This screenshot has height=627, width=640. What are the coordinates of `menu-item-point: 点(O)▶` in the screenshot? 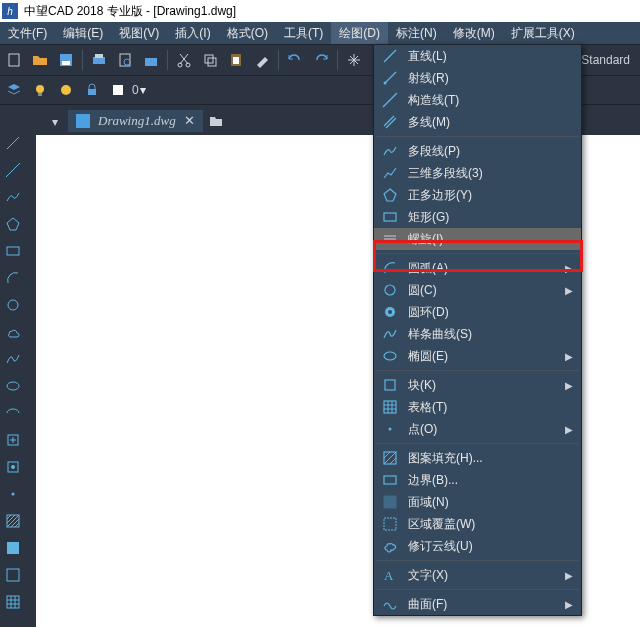 It's located at (478, 429).